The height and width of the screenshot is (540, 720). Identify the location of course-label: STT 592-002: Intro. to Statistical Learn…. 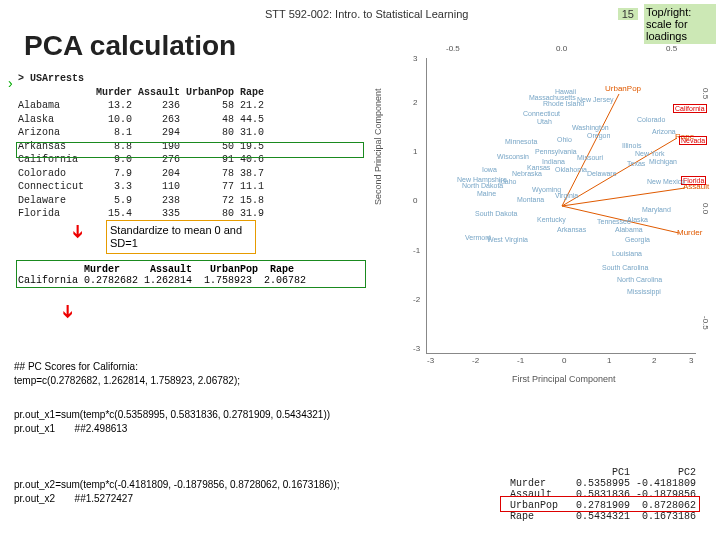
(366, 14).